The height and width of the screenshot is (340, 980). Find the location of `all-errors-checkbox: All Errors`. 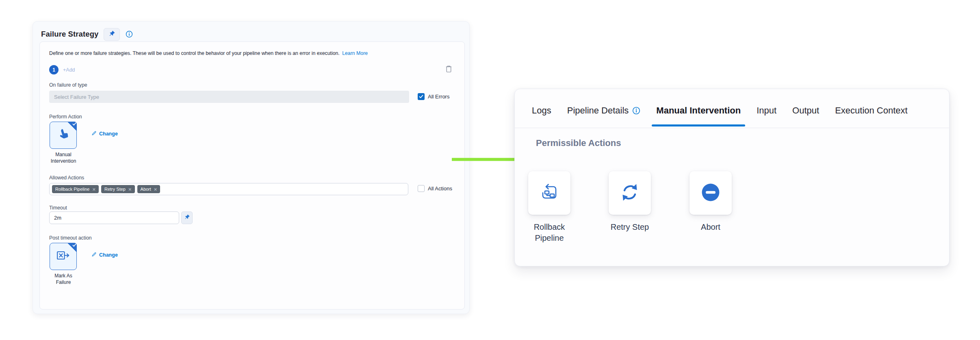

all-errors-checkbox: All Errors is located at coordinates (434, 97).